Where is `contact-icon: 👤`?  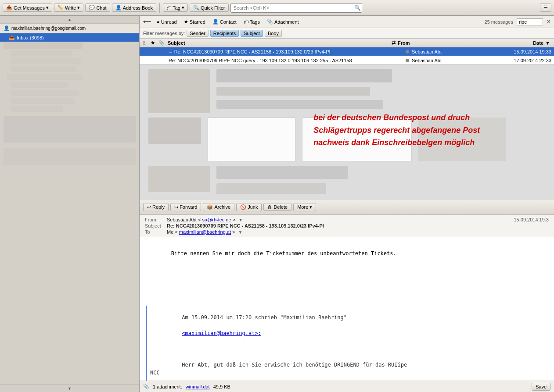 contact-icon: 👤 is located at coordinates (216, 22).